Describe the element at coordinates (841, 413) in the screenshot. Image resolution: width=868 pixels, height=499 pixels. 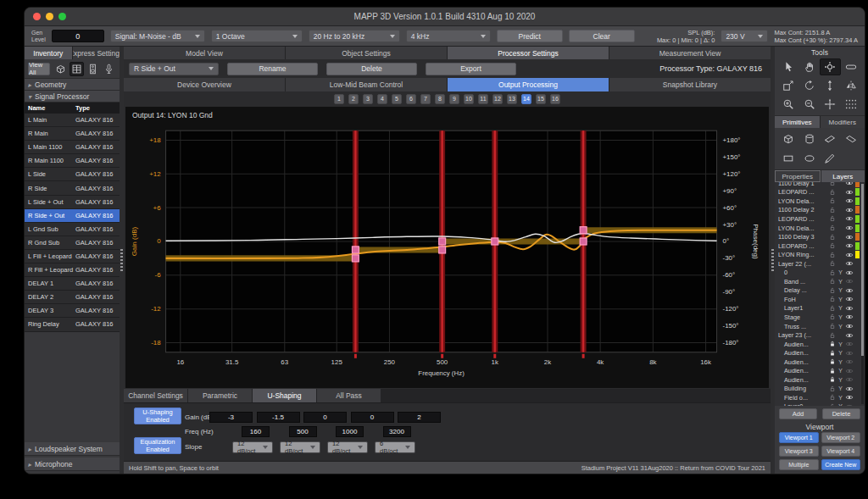
I see `delete-layer-button: Delete` at that location.